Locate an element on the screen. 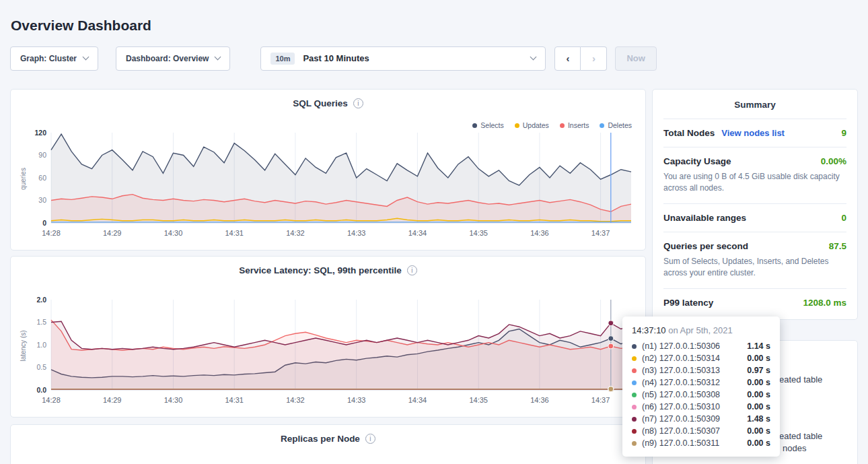 The height and width of the screenshot is (464, 868). tooltip-row: (n3) 127.0.0.1:503130.97 s is located at coordinates (701, 370).